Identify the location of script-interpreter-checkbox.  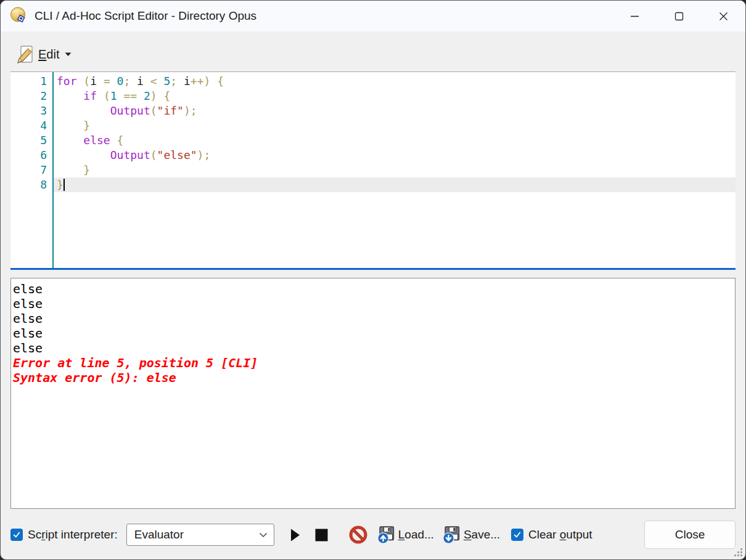
(17, 535).